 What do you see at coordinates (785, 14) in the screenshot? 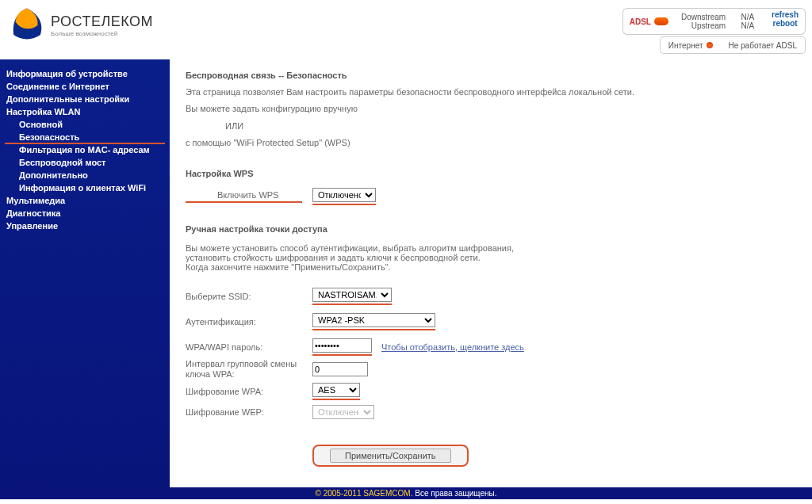
I see `refresh-link: refresh` at bounding box center [785, 14].